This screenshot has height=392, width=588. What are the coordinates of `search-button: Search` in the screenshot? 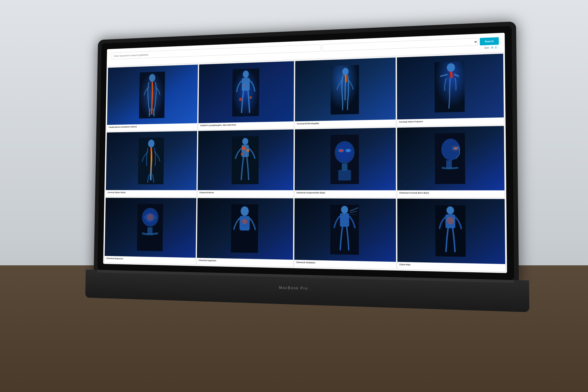 It's located at (489, 41).